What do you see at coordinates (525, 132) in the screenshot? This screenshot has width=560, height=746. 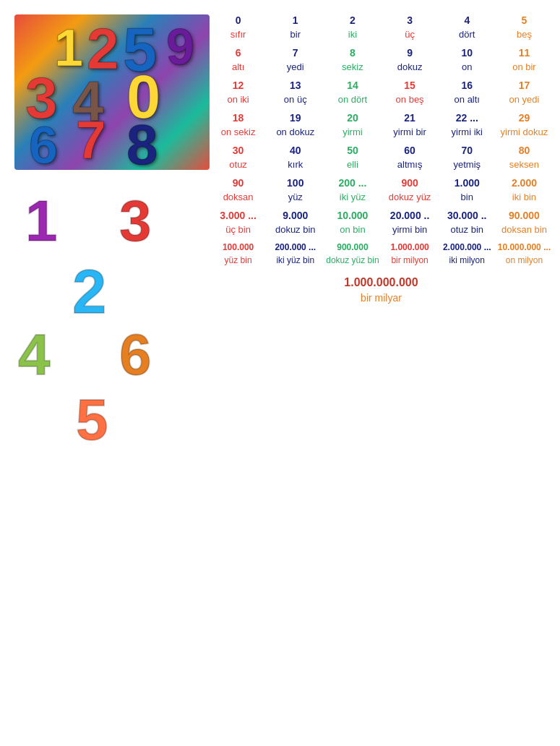 I see `word-3-5: yirmi dokuz` at bounding box center [525, 132].